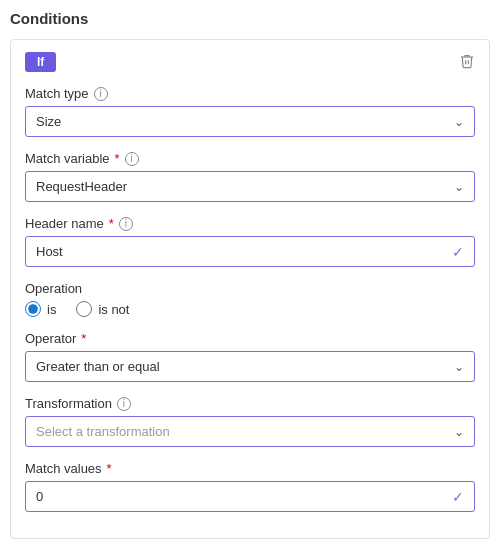  What do you see at coordinates (250, 432) in the screenshot?
I see `transformation-select: Select a transformation Lowercase Upperc…` at bounding box center [250, 432].